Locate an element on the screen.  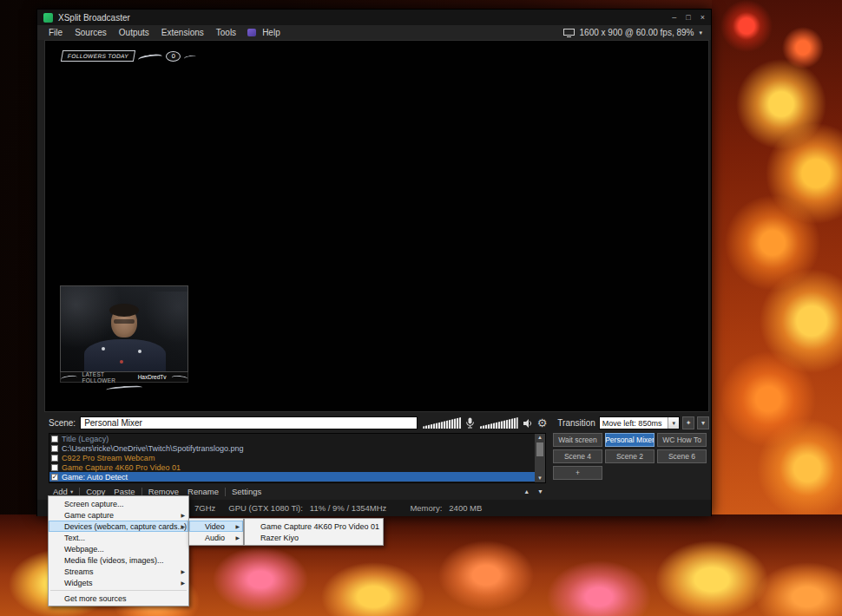
swoosh-decoration-icon is located at coordinates (151, 58).